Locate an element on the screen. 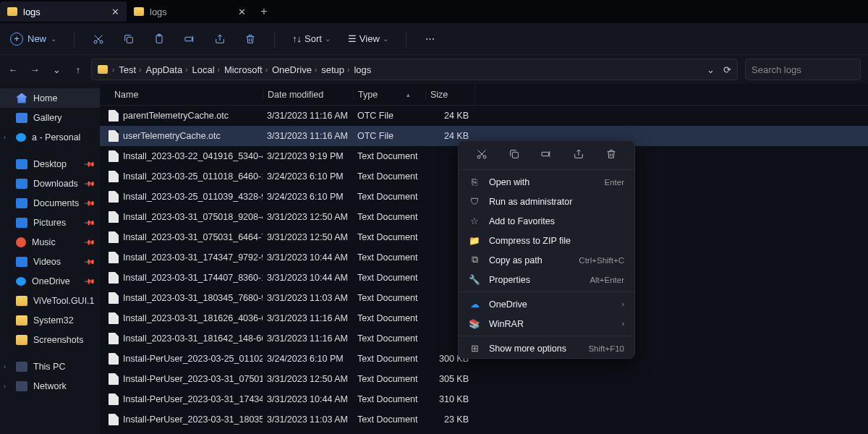 This screenshot has width=868, height=434. ctx-label: Copy as path is located at coordinates (516, 260).